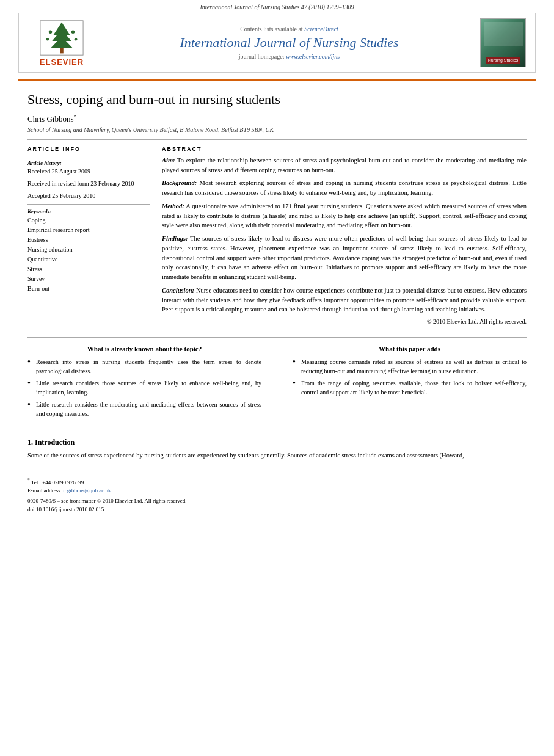 This screenshot has width=554, height=756. I want to click on method-label: Method:, so click(173, 206).